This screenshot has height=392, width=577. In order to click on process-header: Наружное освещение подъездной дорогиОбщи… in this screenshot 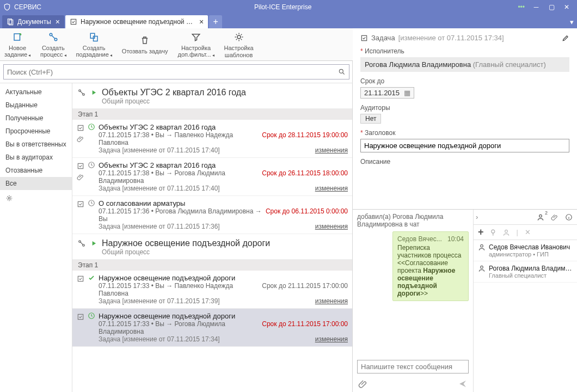, I will do `click(212, 247)`.